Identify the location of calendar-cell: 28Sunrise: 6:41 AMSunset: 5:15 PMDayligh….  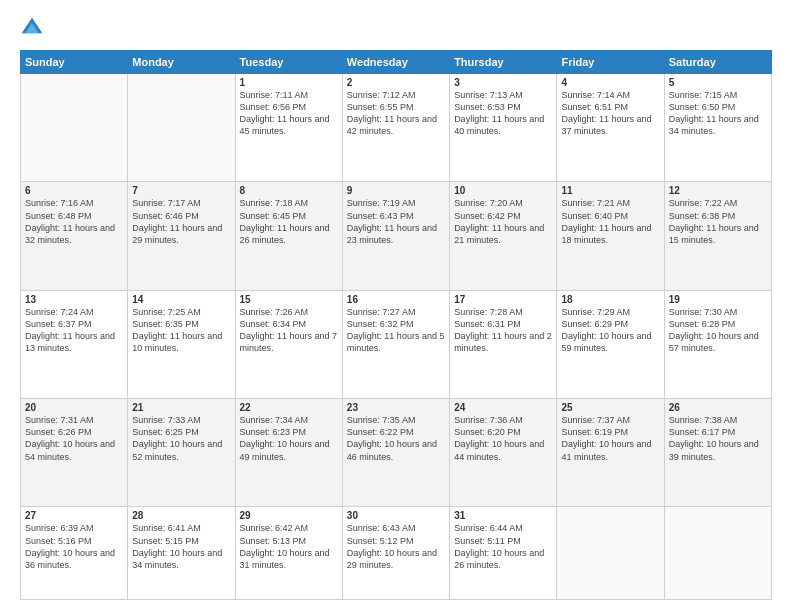
(182, 554).